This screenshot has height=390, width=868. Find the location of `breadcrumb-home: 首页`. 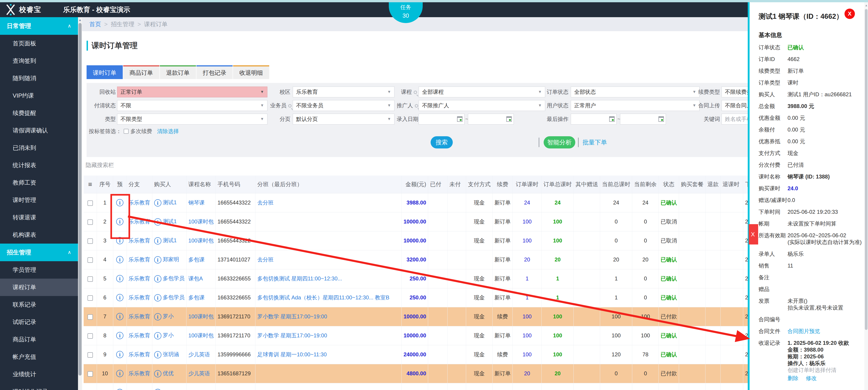

breadcrumb-home: 首页 is located at coordinates (95, 24).